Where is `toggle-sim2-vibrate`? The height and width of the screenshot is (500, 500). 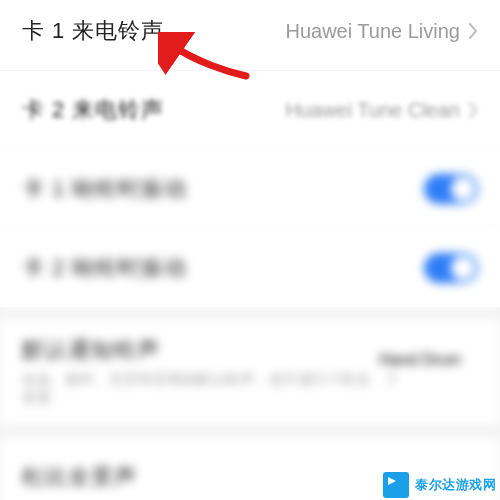 toggle-sim2-vibrate is located at coordinates (451, 268).